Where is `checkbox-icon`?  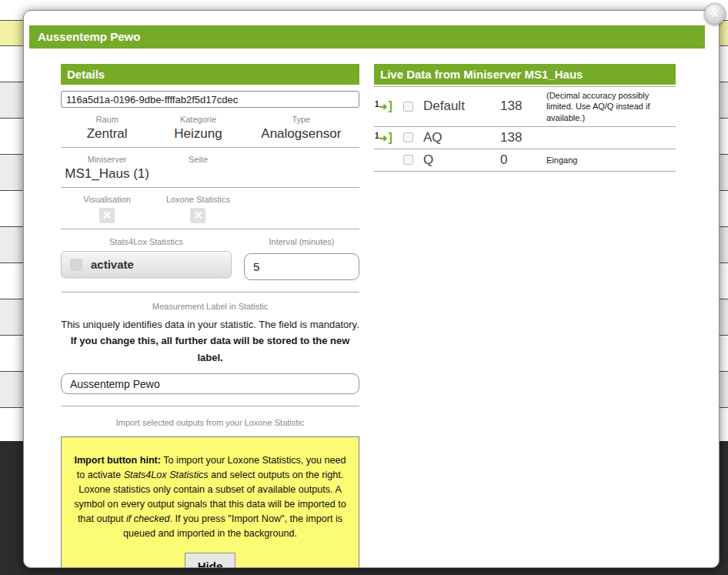 checkbox-icon is located at coordinates (76, 265).